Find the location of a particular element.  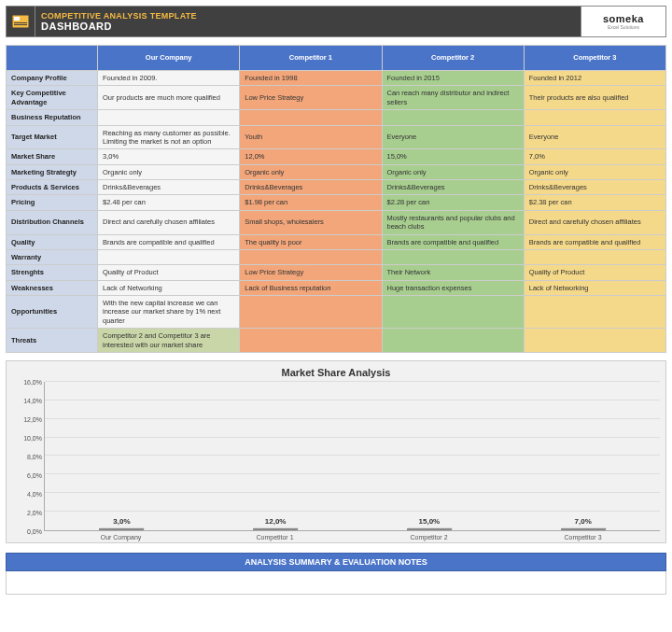

cell-c2: Their Network is located at coordinates (453, 273).